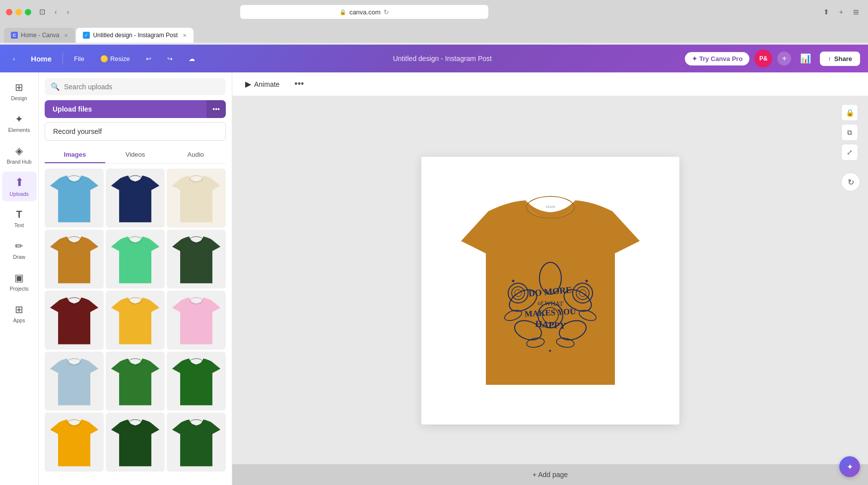 The width and height of the screenshot is (868, 485). Describe the element at coordinates (104, 59) in the screenshot. I see `resize-icon: 🟡` at that location.